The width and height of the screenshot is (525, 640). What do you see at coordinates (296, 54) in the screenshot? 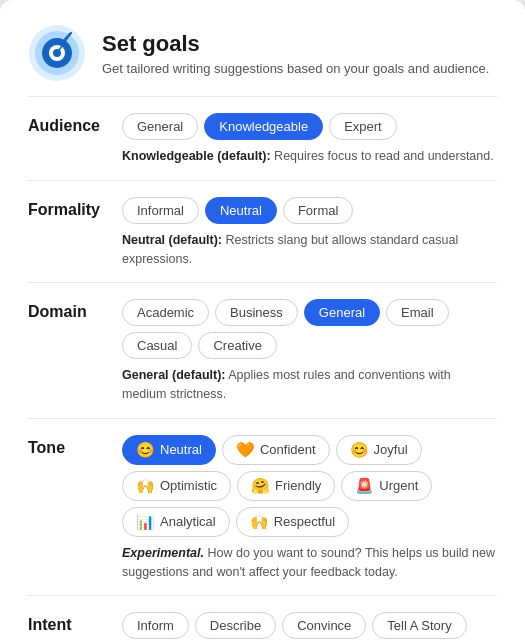
I see `header-text: Set goals Get tailored writing suggestio…` at bounding box center [296, 54].